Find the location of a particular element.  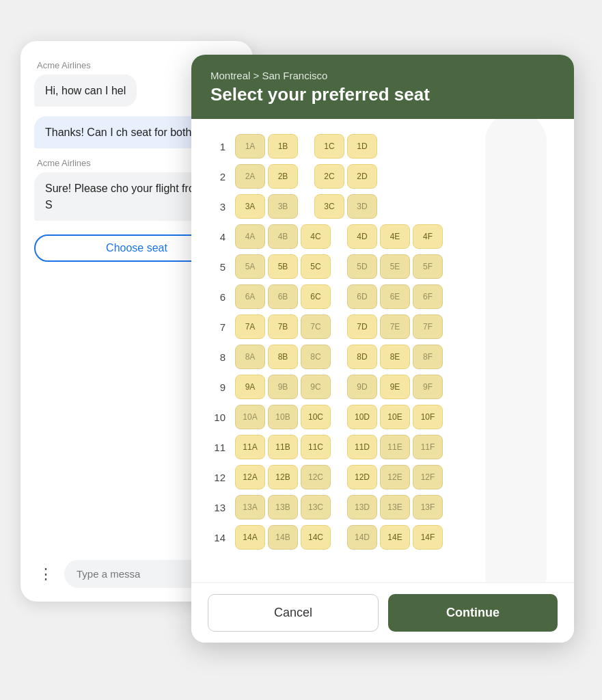

seat-13d: 13D is located at coordinates (362, 507).